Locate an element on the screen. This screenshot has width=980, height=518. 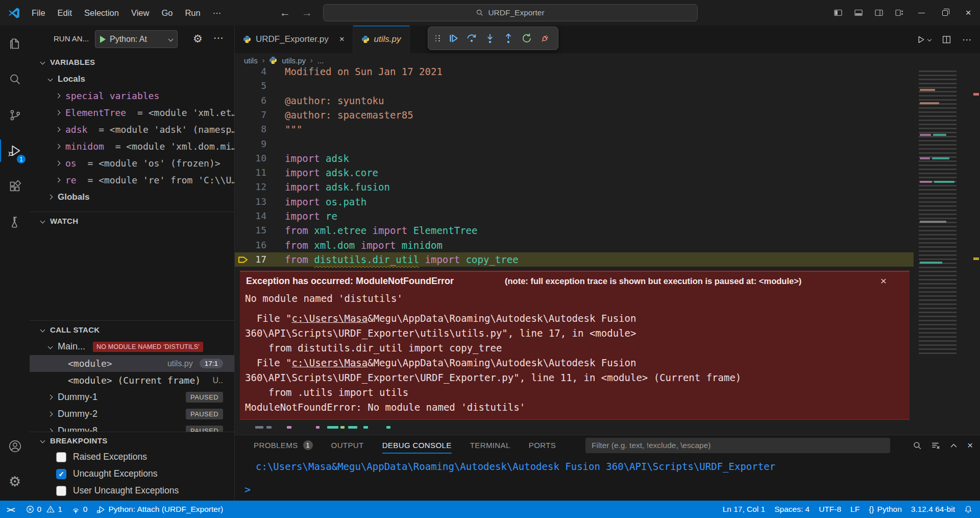
line-number: 7 is located at coordinates (251, 115).